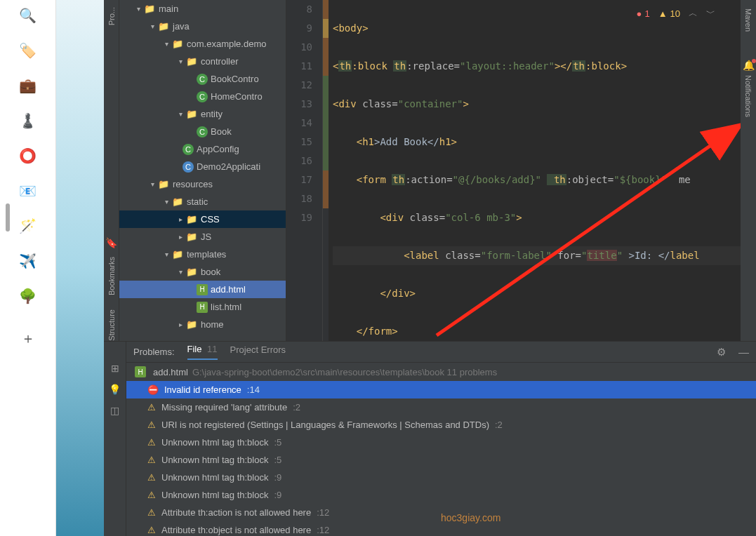 The height and width of the screenshot is (536, 756). Describe the element at coordinates (226, 43) in the screenshot. I see `tree-package: com.example.demo` at that location.